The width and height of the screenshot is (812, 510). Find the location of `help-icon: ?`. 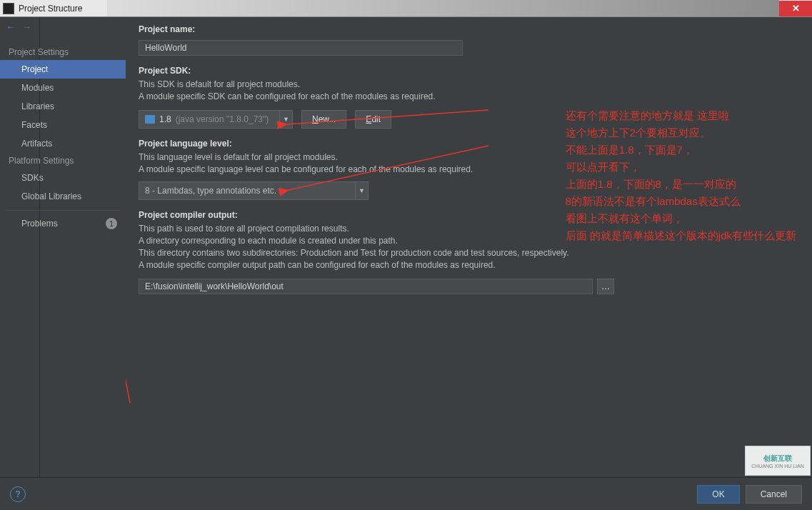

help-icon: ? is located at coordinates (18, 494).